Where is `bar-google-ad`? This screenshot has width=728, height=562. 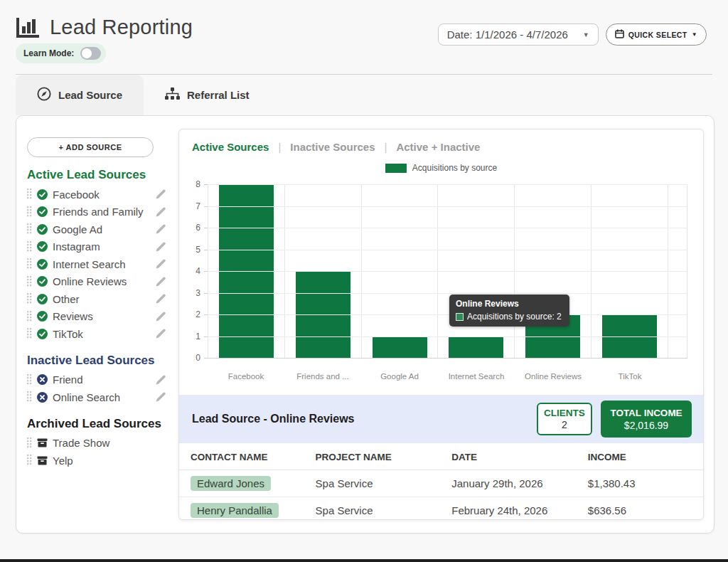
bar-google-ad is located at coordinates (400, 347).